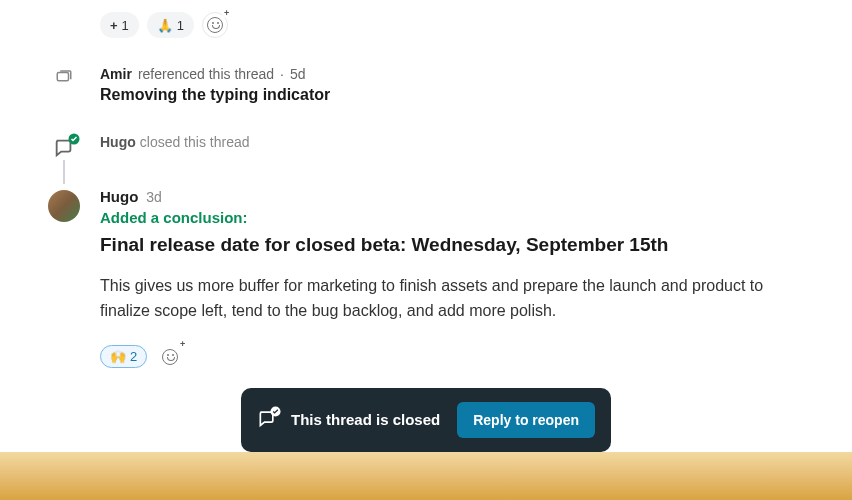 The width and height of the screenshot is (852, 500). What do you see at coordinates (116, 74) in the screenshot?
I see `reference-author: Amir` at bounding box center [116, 74].